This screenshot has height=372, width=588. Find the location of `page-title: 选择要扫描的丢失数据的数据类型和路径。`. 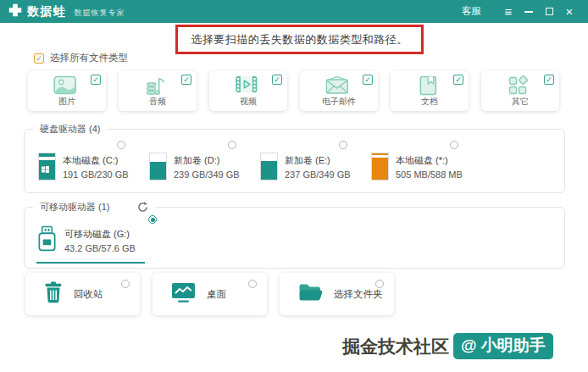

page-title: 选择要扫描的丢失数据的数据类型和路径。 is located at coordinates (300, 40).